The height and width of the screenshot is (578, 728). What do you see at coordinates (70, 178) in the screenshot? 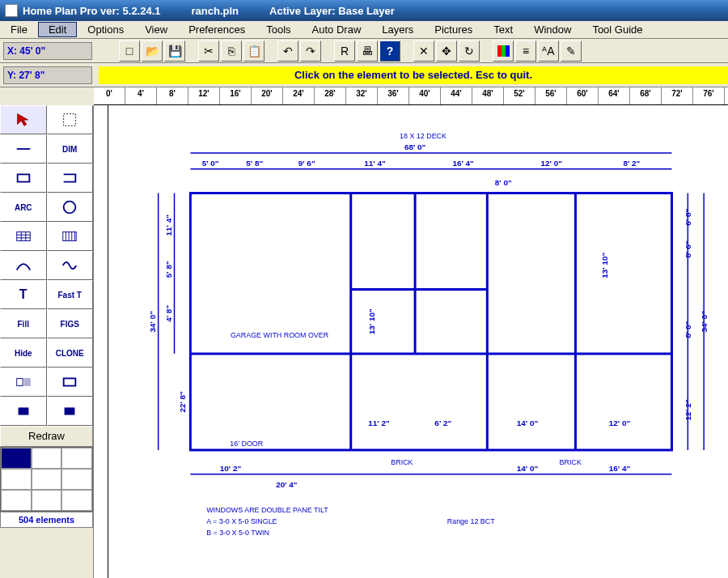
I see `rect-open-tool` at bounding box center [70, 178].